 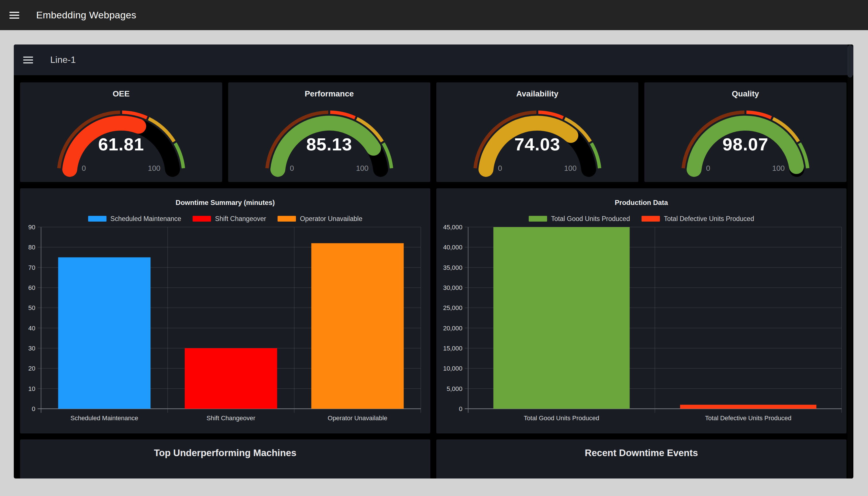 What do you see at coordinates (745, 132) in the screenshot?
I see `gauge-panel-quality: Quality 98.07 0 100` at bounding box center [745, 132].